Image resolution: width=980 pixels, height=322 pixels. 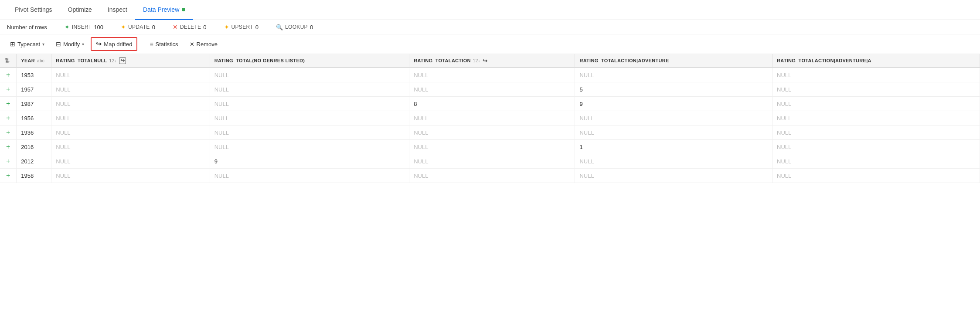 What do you see at coordinates (80, 10) in the screenshot?
I see `tab-optimize: Optimize` at bounding box center [80, 10].